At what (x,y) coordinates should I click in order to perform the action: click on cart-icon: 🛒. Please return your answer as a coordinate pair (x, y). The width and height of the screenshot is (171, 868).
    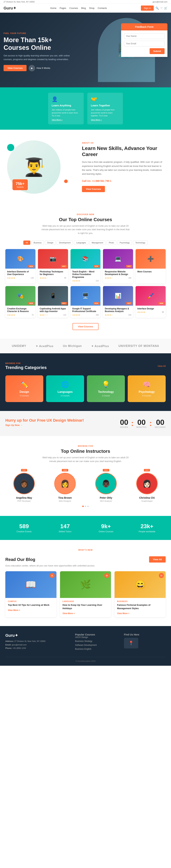
    Looking at the image, I should click on (166, 8).